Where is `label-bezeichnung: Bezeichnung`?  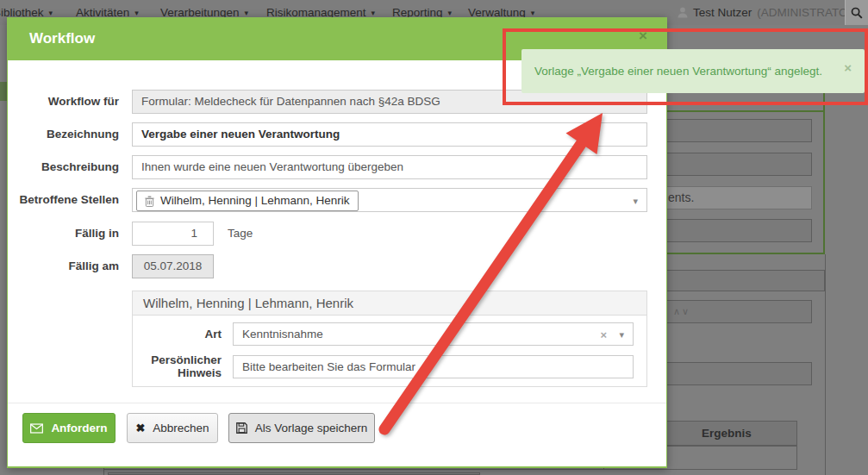
label-bezeichnung: Bezeichnung is located at coordinates (64, 134).